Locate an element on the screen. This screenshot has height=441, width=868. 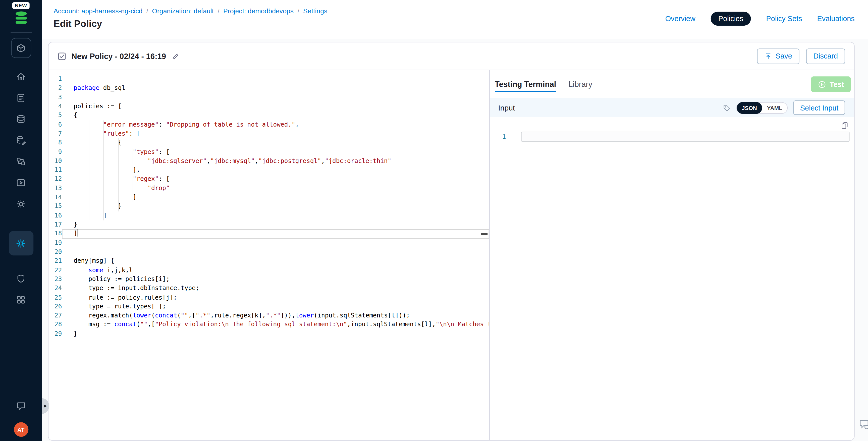
code-line-23: 23 policy := policies[i]; is located at coordinates (269, 280).